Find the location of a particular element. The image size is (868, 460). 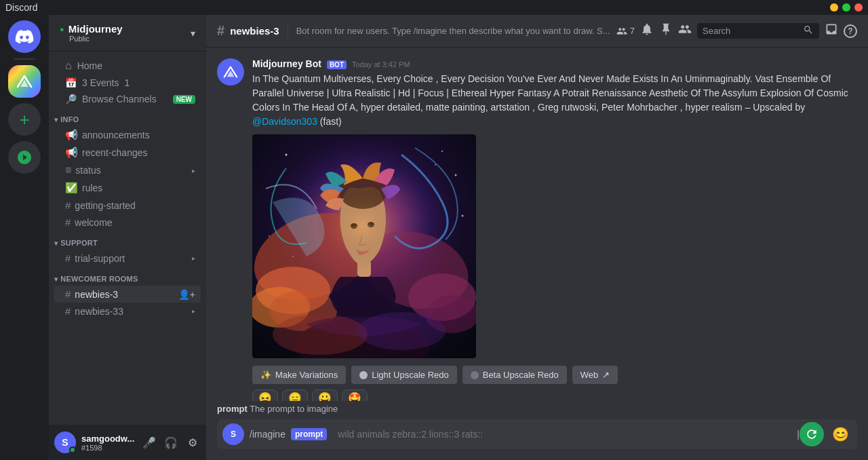

chat-input-field is located at coordinates (566, 434).